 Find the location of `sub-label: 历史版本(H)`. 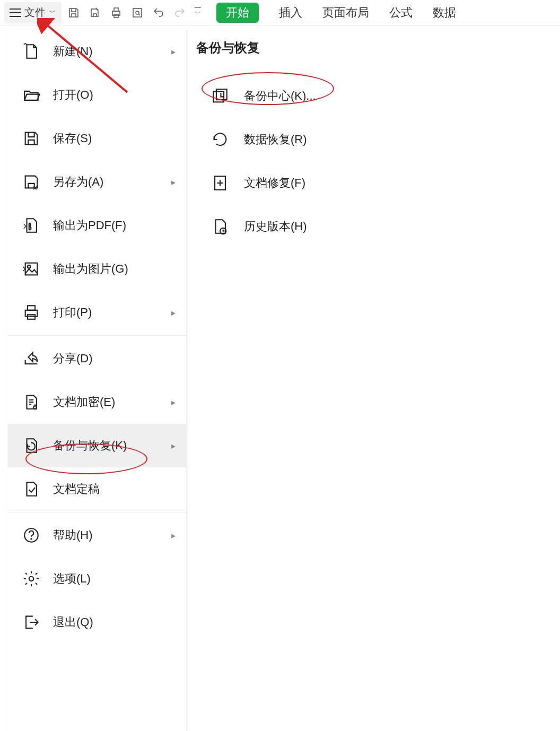

sub-label: 历史版本(H) is located at coordinates (276, 227).